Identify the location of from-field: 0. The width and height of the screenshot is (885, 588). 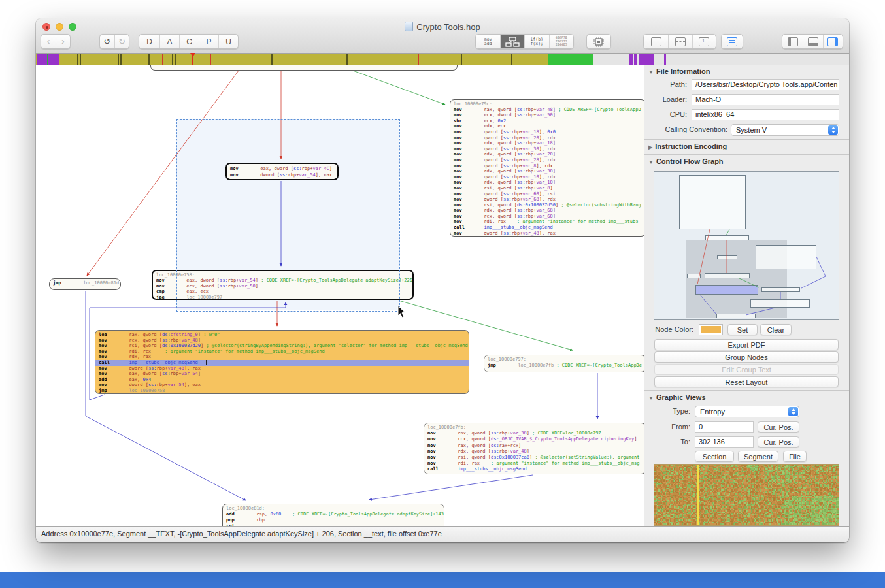
(724, 427).